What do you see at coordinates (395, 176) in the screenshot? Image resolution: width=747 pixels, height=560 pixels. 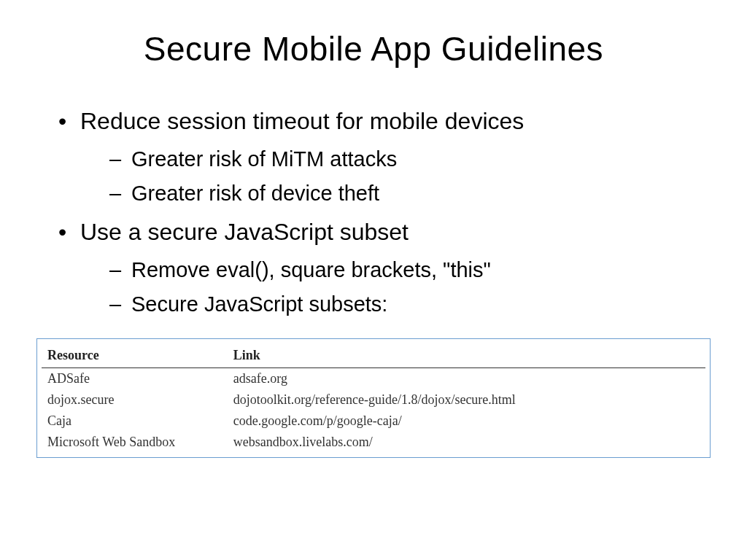 I see `sub-list: Greater risk of MiTM attacks Greater ris…` at bounding box center [395, 176].